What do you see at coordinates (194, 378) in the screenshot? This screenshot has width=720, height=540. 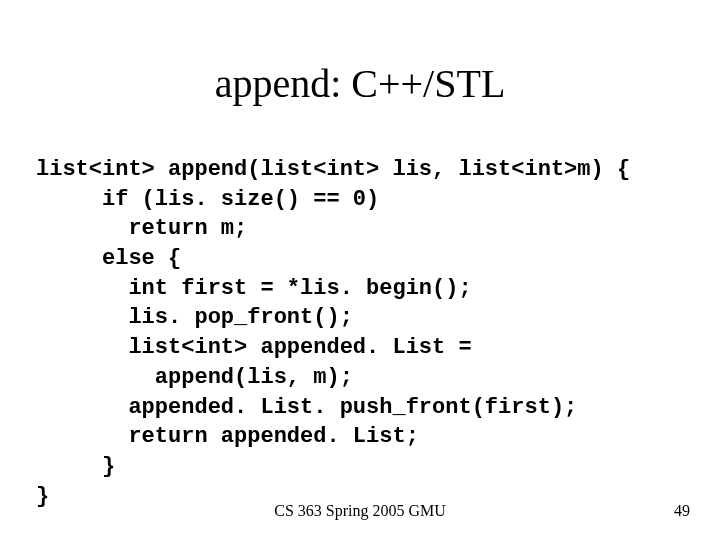 I see `code-line: append(lis, m);` at bounding box center [194, 378].